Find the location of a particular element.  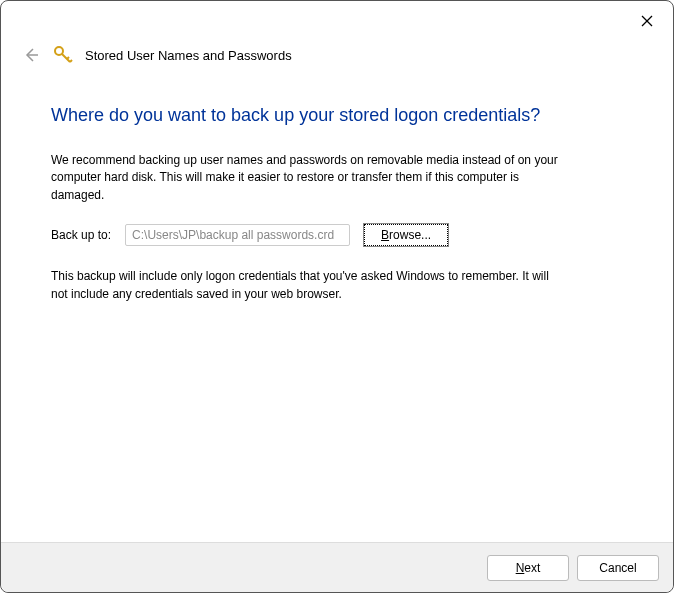

cancel-button: Cancel is located at coordinates (618, 568).